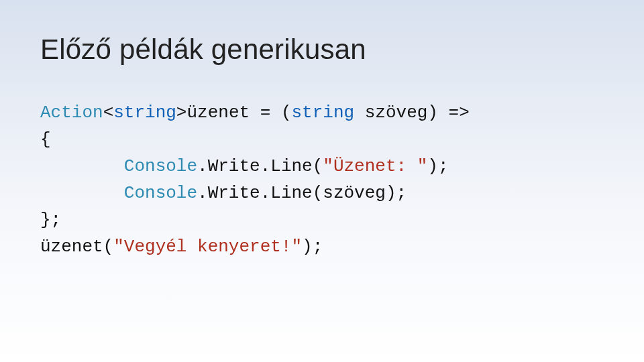 The height and width of the screenshot is (362, 644). Describe the element at coordinates (313, 247) in the screenshot. I see `token-call-2: );` at that location.